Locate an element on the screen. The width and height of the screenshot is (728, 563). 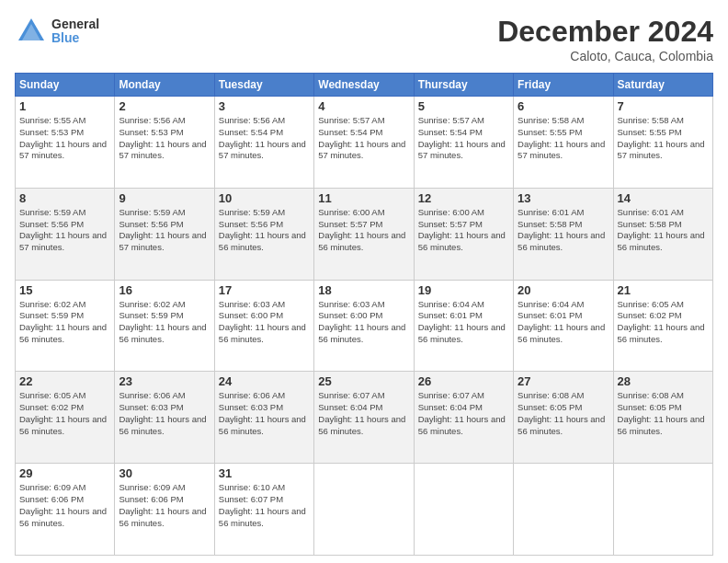
day-number: 12 is located at coordinates (463, 199).